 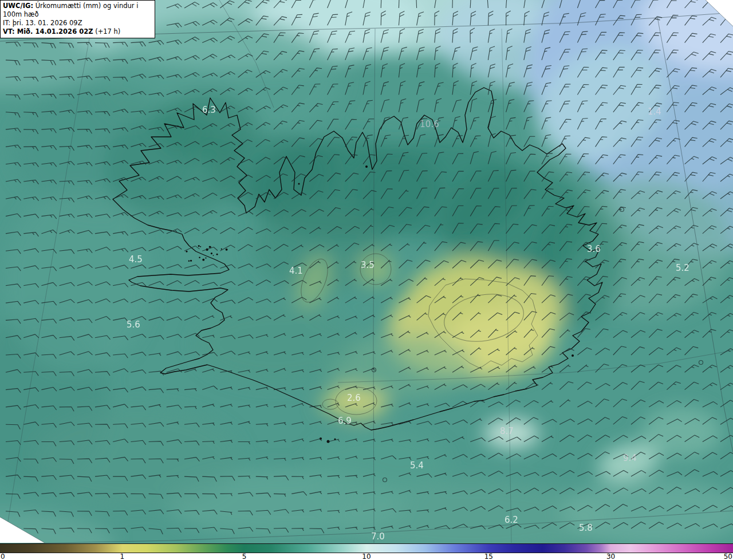 I want to click on valid-time-line: VT: Mið. 14.01.2026 02Z (+17 h), so click(x=77, y=32).